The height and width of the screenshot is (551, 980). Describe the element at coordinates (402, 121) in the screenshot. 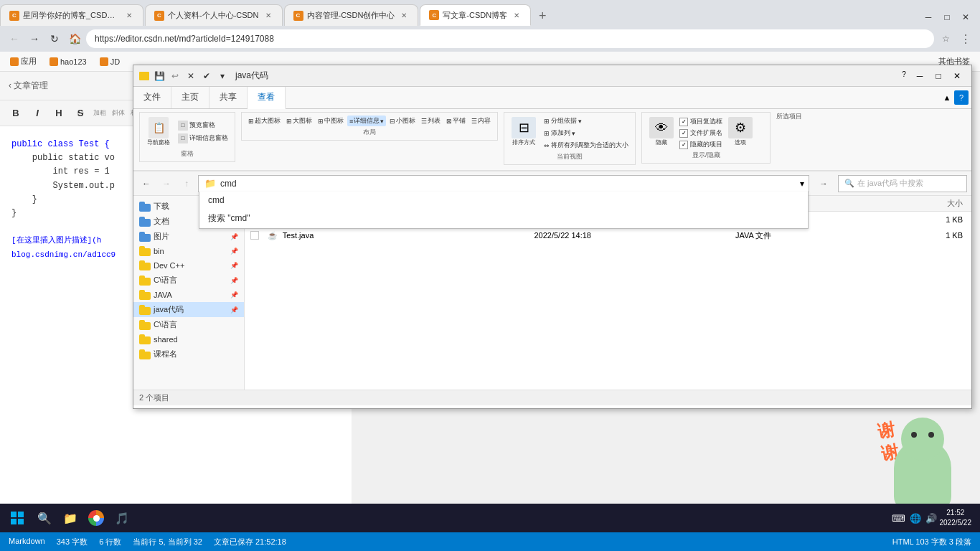

I see `small-icon-btn: ⊟小图标` at that location.